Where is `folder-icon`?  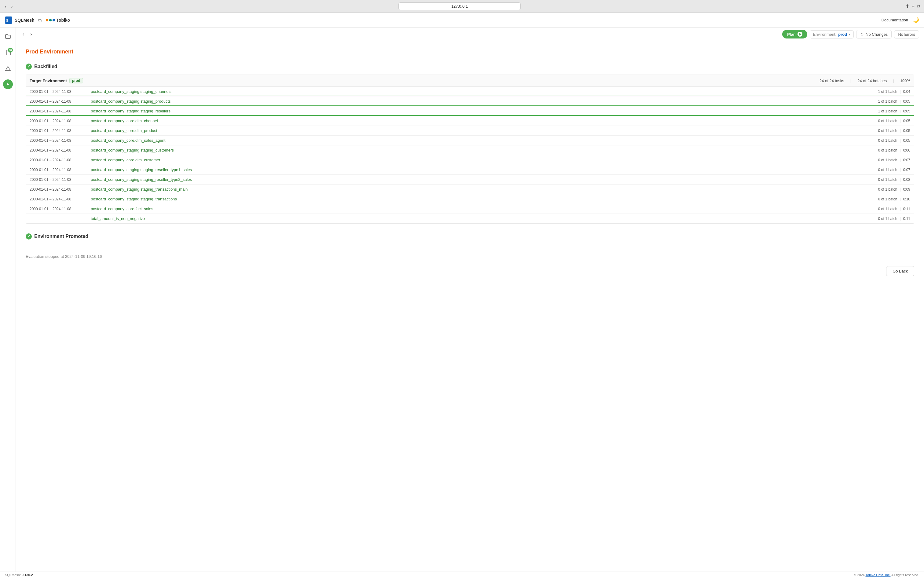
folder-icon is located at coordinates (8, 37).